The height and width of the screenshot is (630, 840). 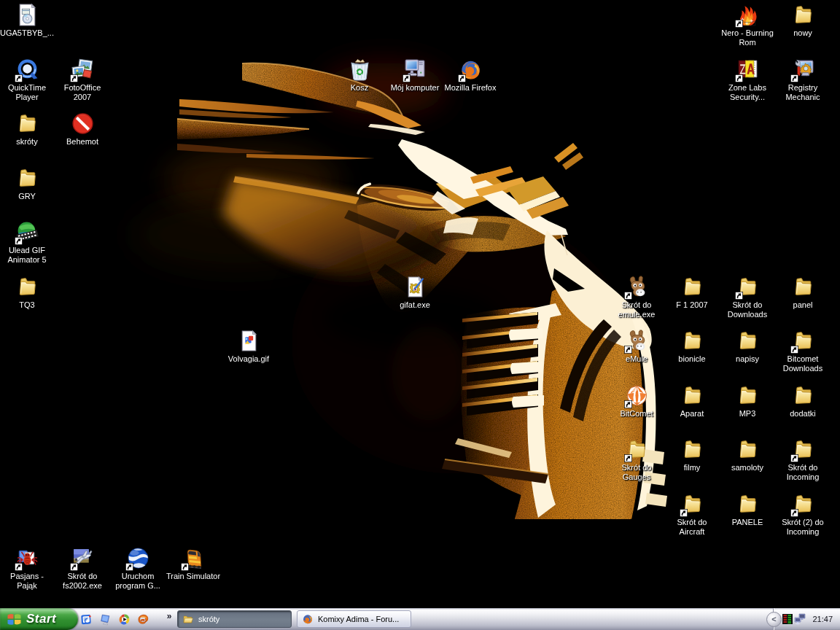 I want to click on desktop-icon-uruchom-program-g: Uruchomprogram G..., so click(x=138, y=569).